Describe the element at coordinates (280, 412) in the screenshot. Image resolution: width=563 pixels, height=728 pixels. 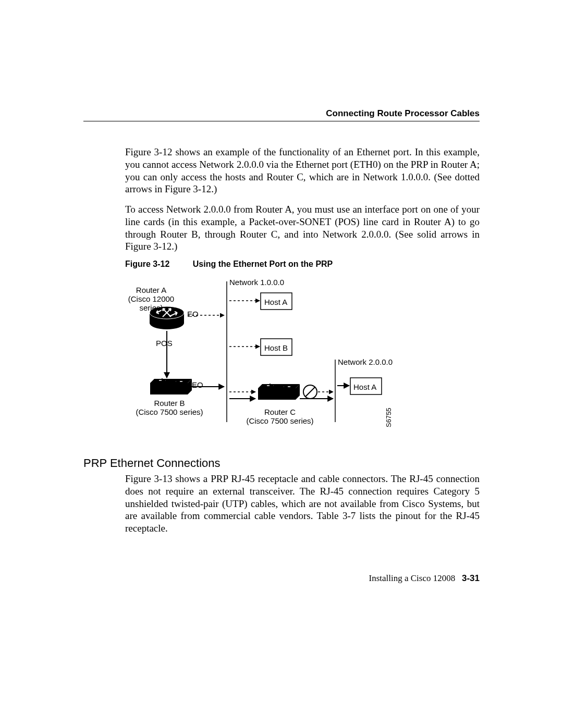
I see `router-c-label-1: Router C` at that location.